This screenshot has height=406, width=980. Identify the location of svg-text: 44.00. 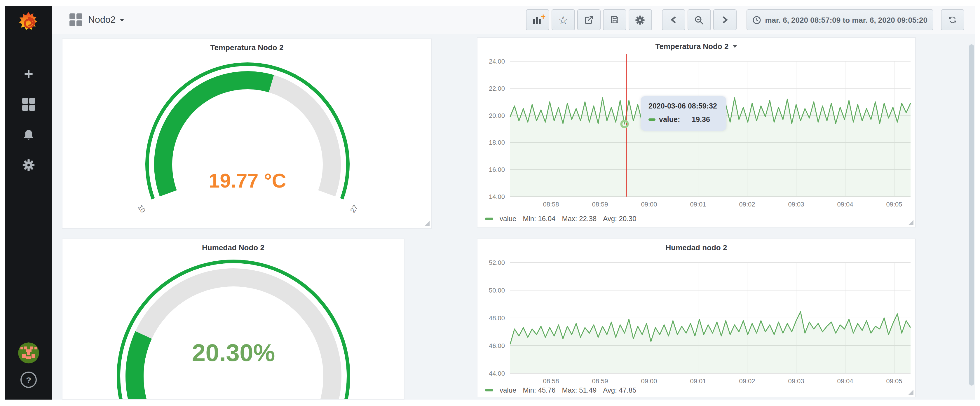
(497, 373).